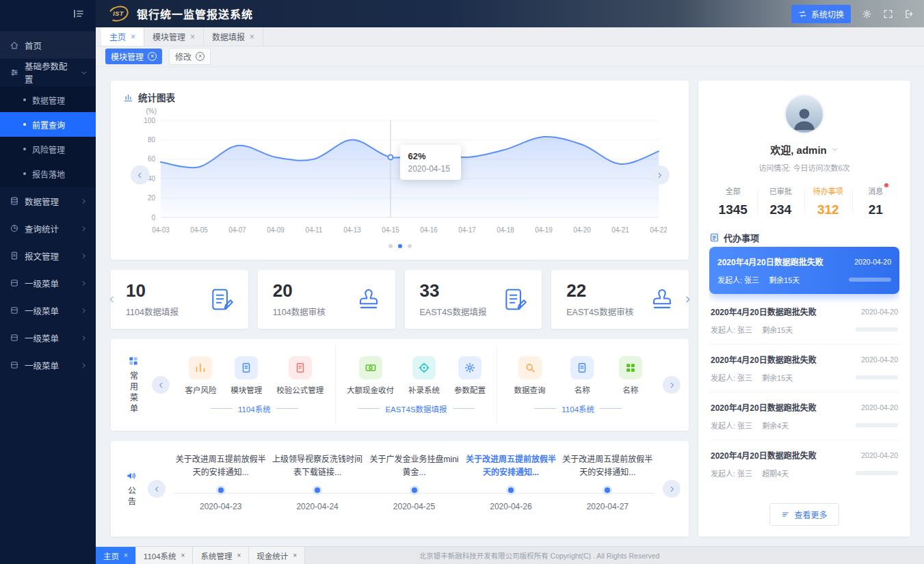  Describe the element at coordinates (888, 14) in the screenshot. I see `fullscreen-button` at that location.